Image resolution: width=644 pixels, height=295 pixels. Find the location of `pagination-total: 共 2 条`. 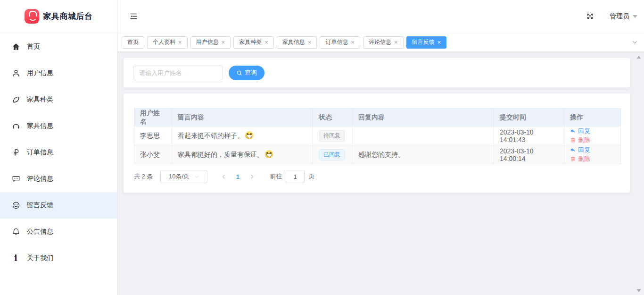

pagination-total: 共 2 条 is located at coordinates (143, 177).